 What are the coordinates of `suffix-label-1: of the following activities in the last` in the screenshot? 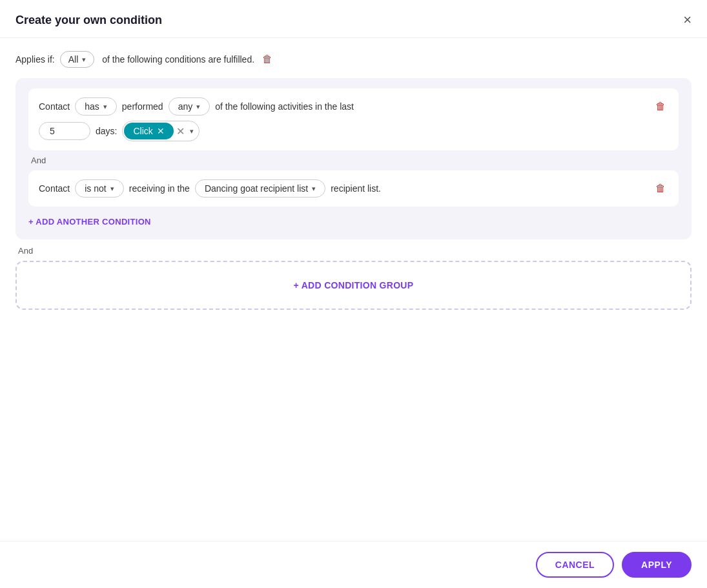 It's located at (284, 106).